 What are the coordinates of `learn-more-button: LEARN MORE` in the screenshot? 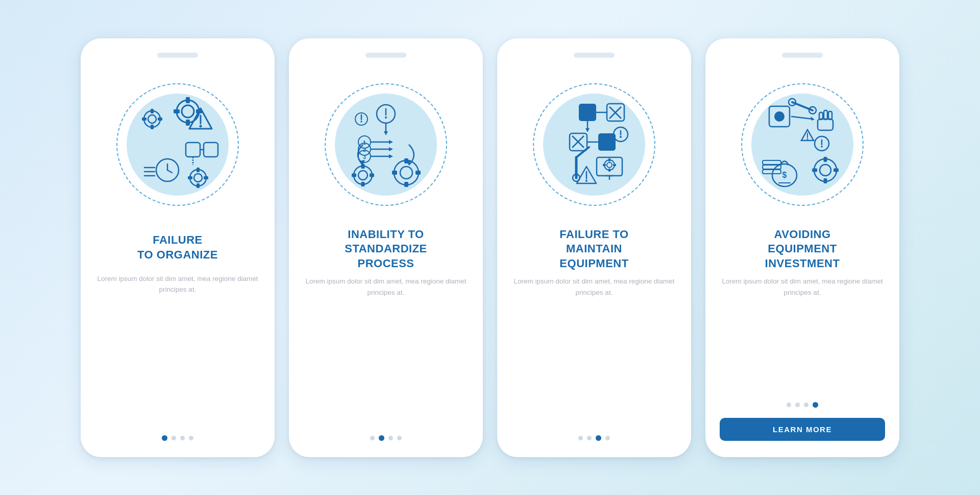 It's located at (802, 429).